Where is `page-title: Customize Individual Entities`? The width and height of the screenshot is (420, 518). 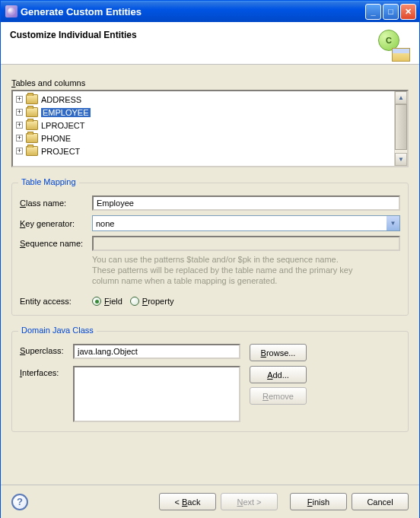 page-title: Customize Individual Entities is located at coordinates (73, 35).